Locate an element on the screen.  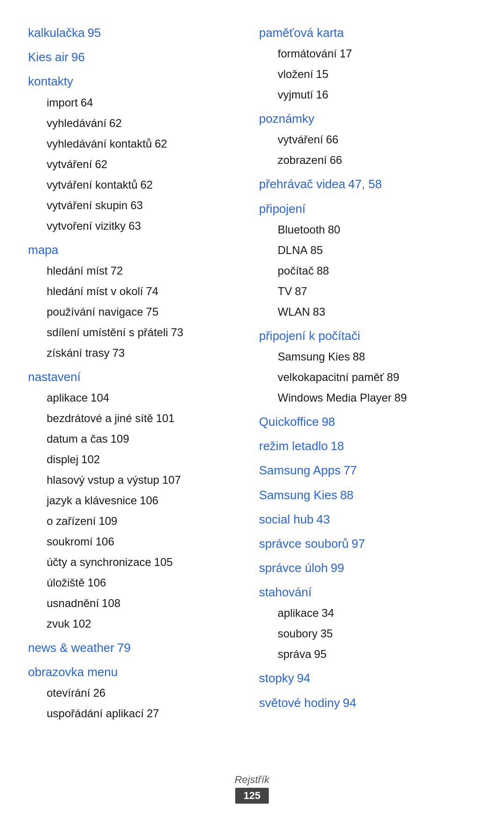
index-sub-entry: WLAN83 is located at coordinates (368, 312).